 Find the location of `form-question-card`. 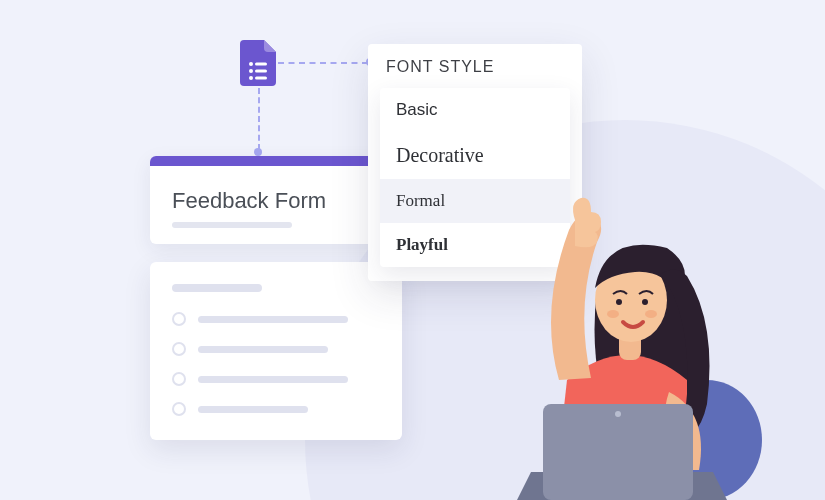

form-question-card is located at coordinates (276, 351).